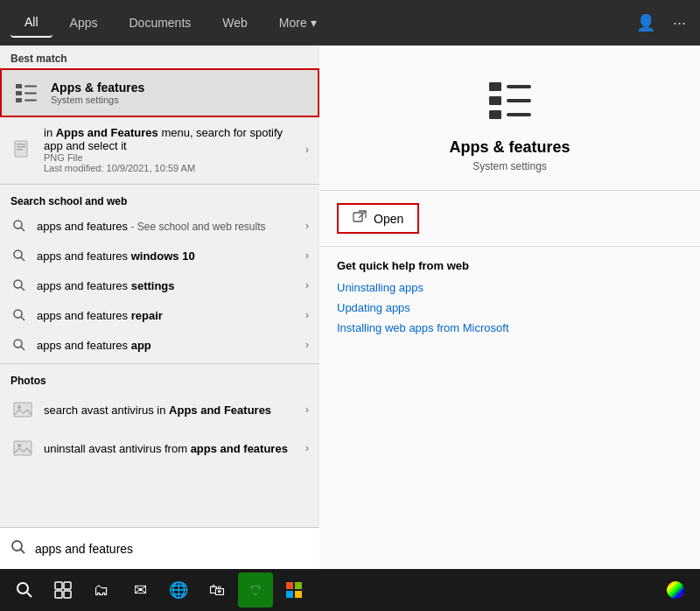 The image size is (700, 611). I want to click on web-item-1: apps and features windows 10 ›, so click(159, 256).